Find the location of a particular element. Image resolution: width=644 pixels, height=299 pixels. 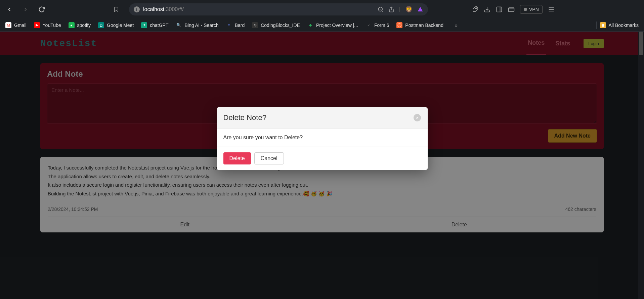

vpn-button: VPN is located at coordinates (531, 9).